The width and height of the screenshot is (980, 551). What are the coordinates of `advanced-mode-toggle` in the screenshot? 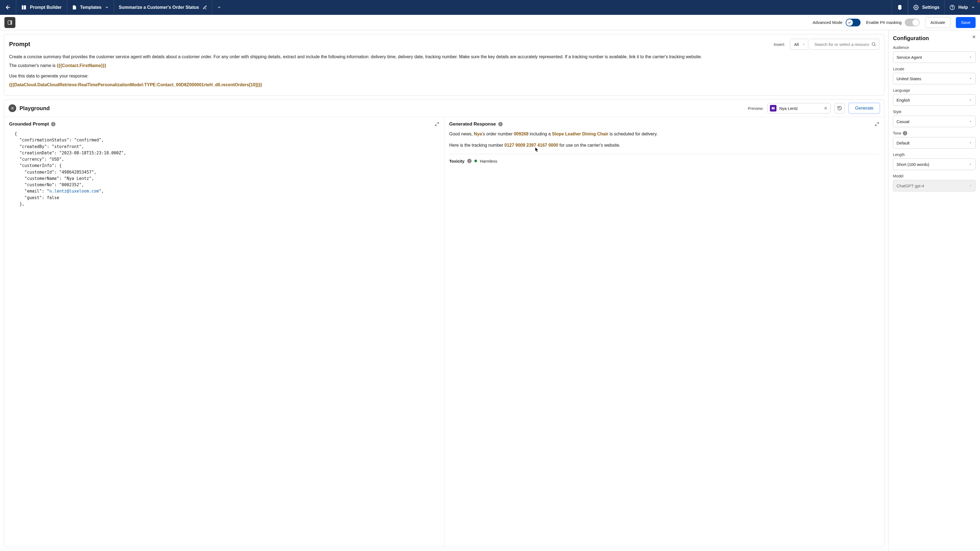 It's located at (853, 22).